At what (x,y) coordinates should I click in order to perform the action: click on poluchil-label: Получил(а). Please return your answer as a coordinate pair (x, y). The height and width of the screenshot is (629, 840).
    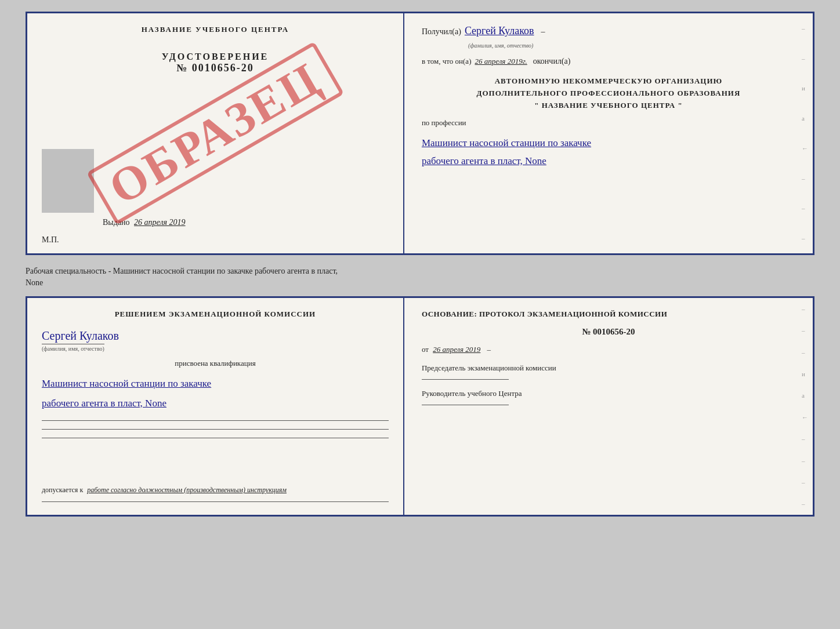
    Looking at the image, I should click on (441, 32).